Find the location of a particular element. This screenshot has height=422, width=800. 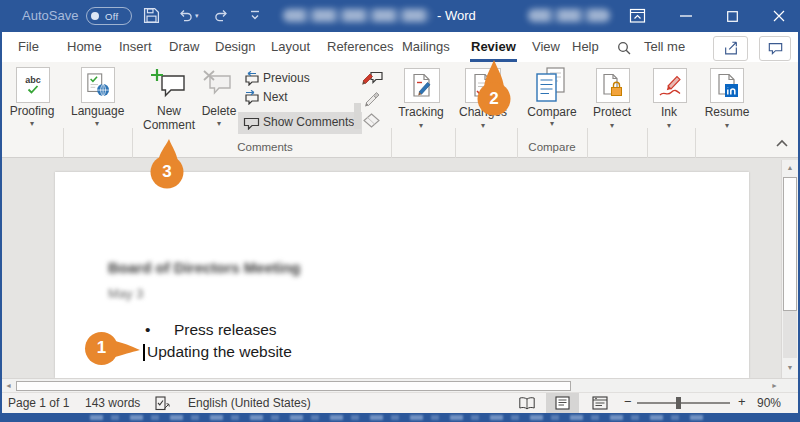

eraser-icon is located at coordinates (372, 120).